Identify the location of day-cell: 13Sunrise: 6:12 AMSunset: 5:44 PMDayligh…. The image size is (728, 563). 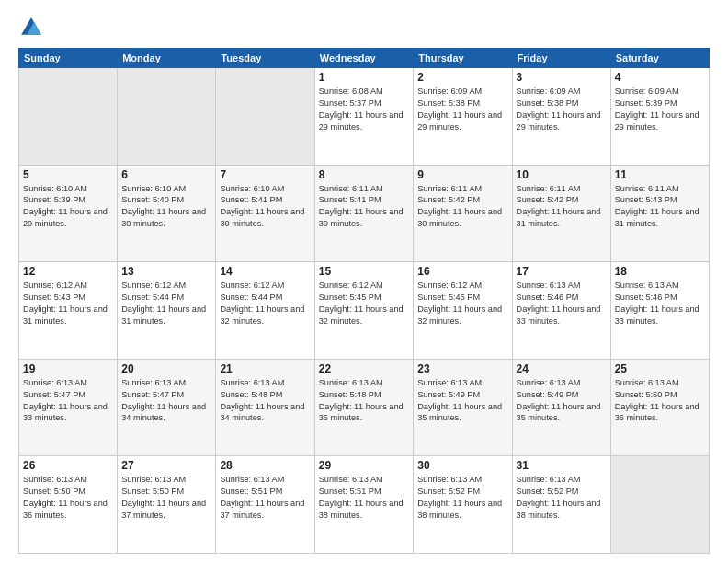
(167, 311).